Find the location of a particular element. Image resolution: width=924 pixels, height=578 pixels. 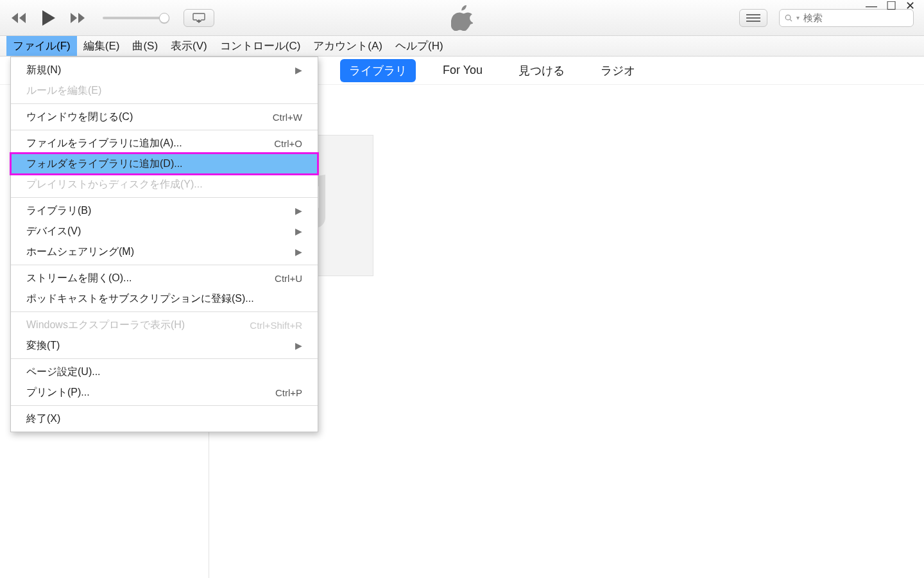

previous-track-button is located at coordinates (19, 18).